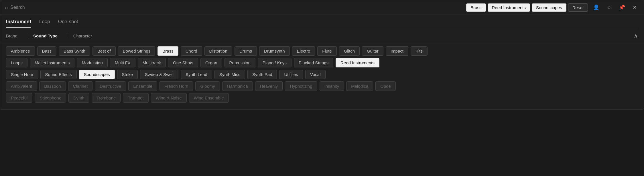 This screenshot has height=176, width=644. What do you see at coordinates (211, 63) in the screenshot?
I see `tag-organ: Organ` at bounding box center [211, 63].